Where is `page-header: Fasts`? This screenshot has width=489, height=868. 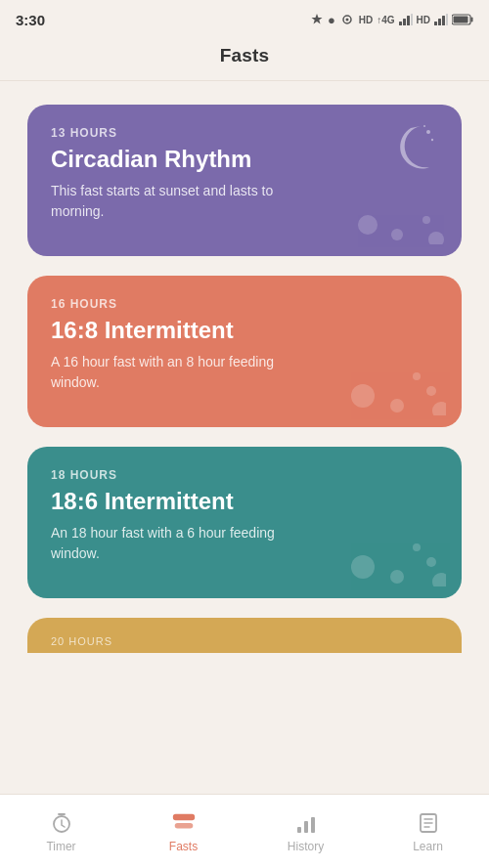
page-header: Fasts is located at coordinates (244, 59).